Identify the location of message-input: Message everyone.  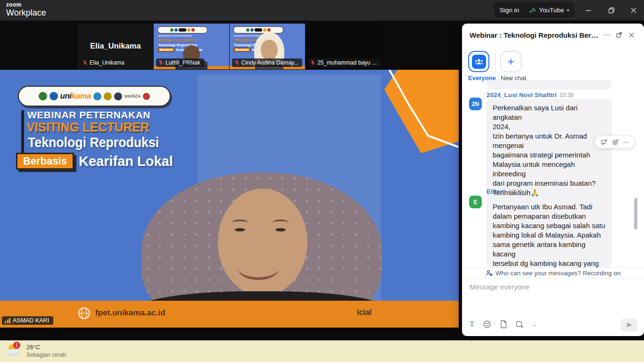
(500, 287).